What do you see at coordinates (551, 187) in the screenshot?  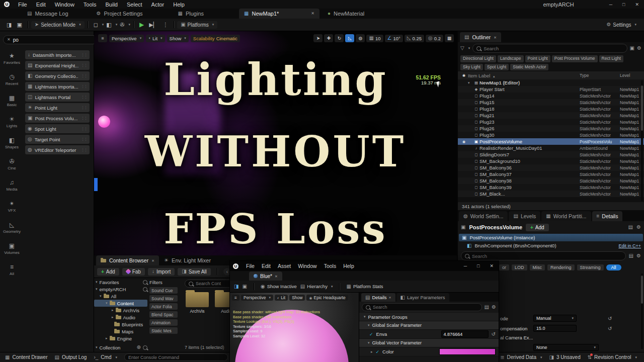 I see `outliner-row: ◻SM_Balcony39StaticMeshActorNewMap1` at bounding box center [551, 187].